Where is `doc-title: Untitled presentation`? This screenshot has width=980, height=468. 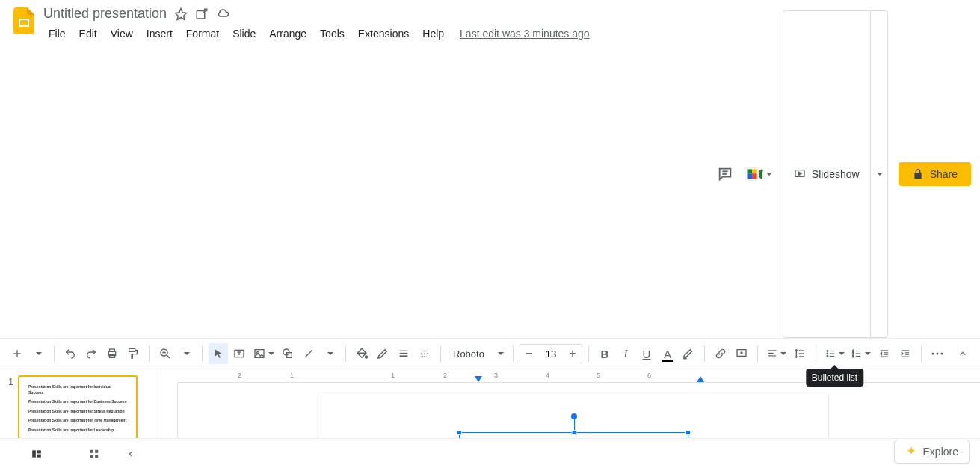 doc-title: Untitled presentation is located at coordinates (105, 13).